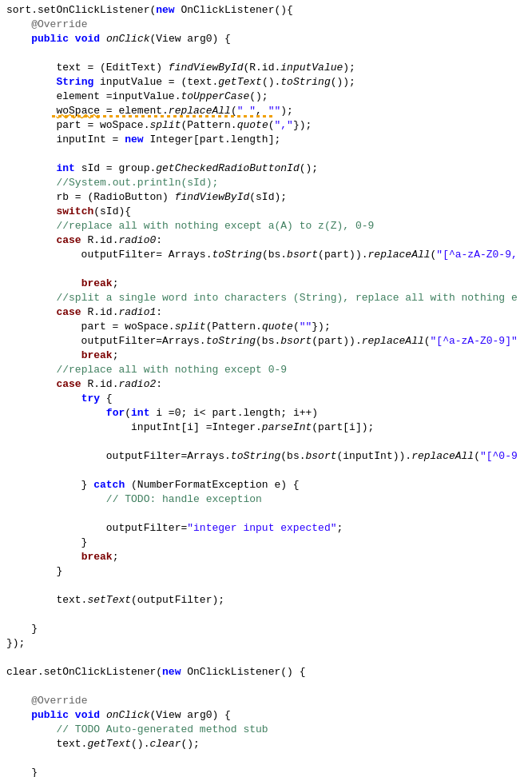 The image size is (532, 777). Describe the element at coordinates (266, 241) in the screenshot. I see `code-line: case R.id.radio0:` at that location.